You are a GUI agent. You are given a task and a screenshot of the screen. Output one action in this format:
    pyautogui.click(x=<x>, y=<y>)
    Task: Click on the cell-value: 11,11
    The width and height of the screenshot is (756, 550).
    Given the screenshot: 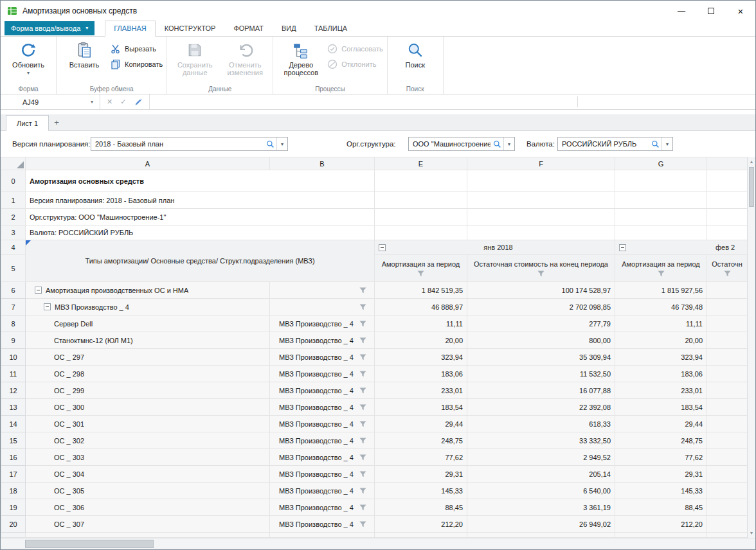 What is the action you would take?
    pyautogui.click(x=661, y=324)
    